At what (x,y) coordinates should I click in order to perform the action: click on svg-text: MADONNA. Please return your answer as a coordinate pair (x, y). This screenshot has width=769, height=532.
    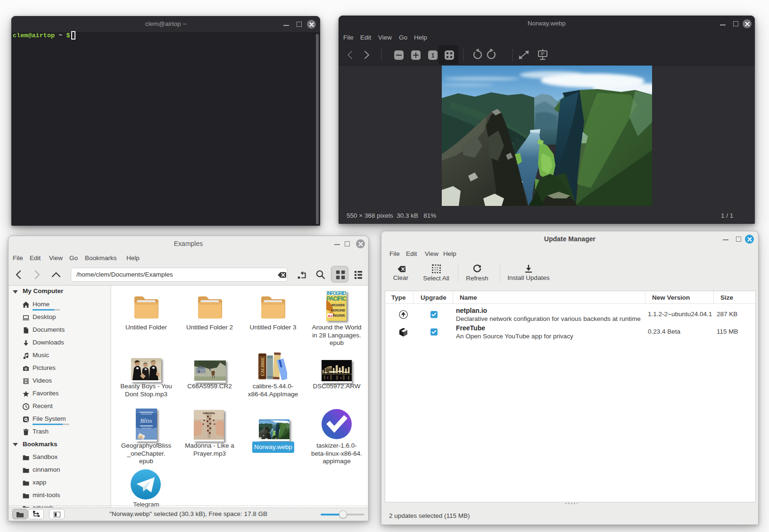
    Looking at the image, I should click on (209, 413).